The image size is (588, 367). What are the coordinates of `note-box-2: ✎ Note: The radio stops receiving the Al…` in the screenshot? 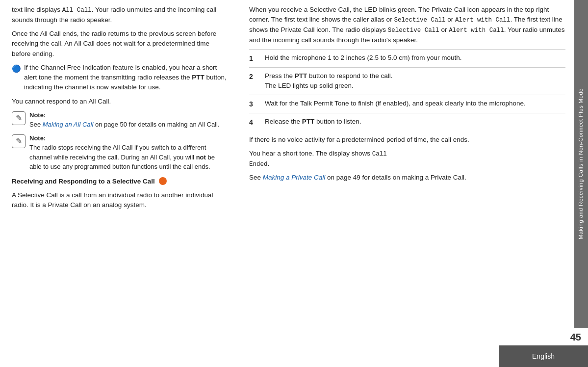 It's located at (120, 153).